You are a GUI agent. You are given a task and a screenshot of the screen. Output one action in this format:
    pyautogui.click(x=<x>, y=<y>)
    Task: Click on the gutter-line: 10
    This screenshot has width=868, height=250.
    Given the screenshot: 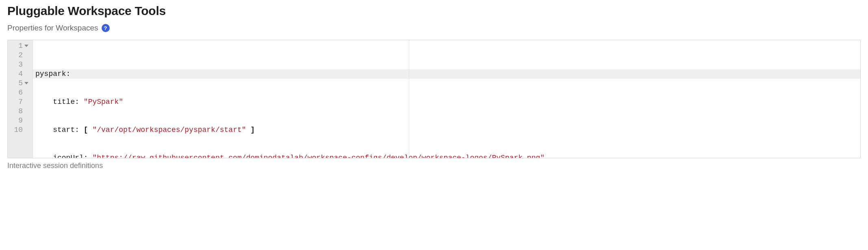 What is the action you would take?
    pyautogui.click(x=19, y=130)
    